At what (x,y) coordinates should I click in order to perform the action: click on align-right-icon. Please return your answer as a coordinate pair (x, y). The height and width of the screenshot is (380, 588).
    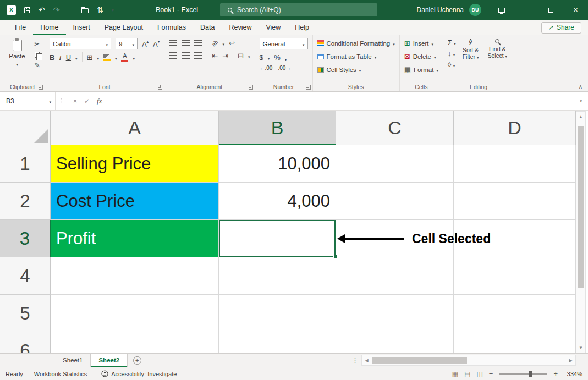
    Looking at the image, I should click on (198, 56).